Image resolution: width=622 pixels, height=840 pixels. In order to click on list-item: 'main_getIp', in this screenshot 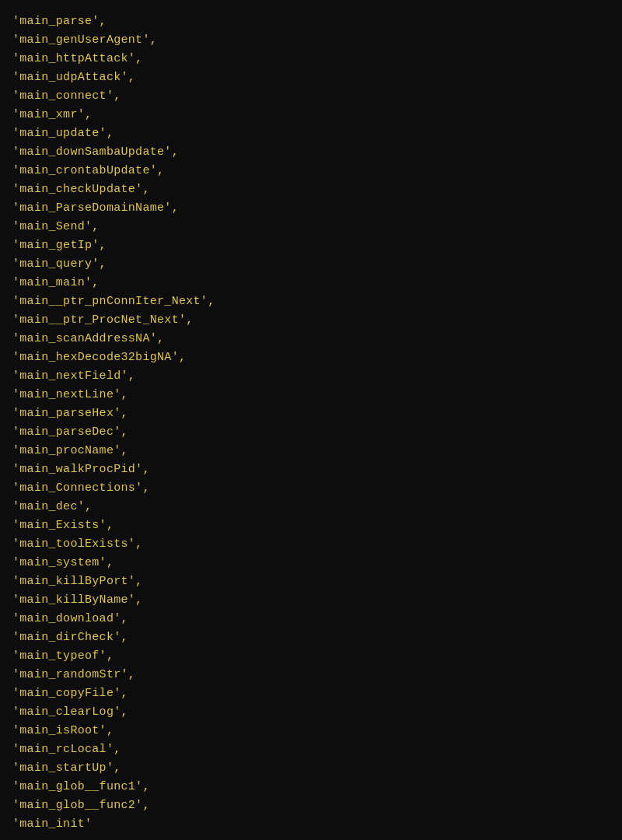, I will do `click(311, 246)`.